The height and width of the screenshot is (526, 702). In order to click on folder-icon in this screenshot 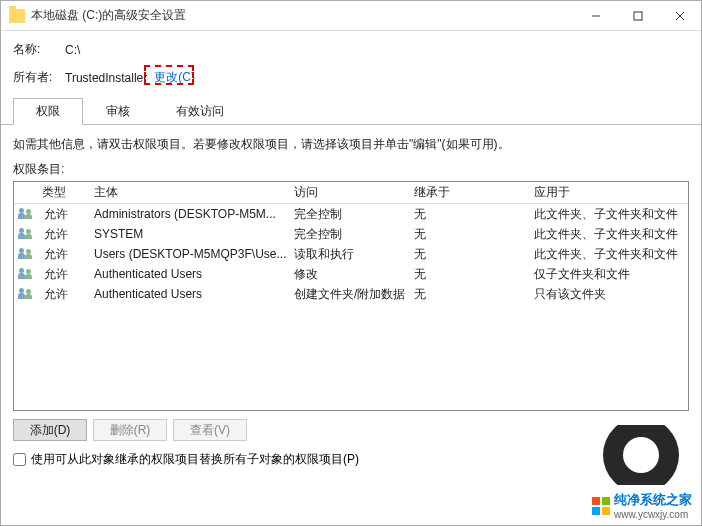, I will do `click(17, 16)`.